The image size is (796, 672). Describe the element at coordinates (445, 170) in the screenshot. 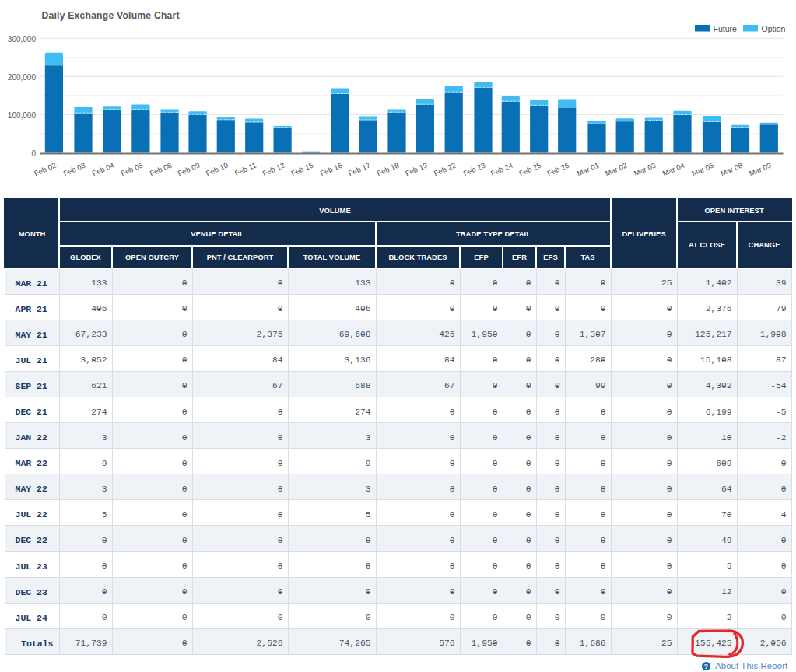

I see `svg-text: Feb 22` at that location.